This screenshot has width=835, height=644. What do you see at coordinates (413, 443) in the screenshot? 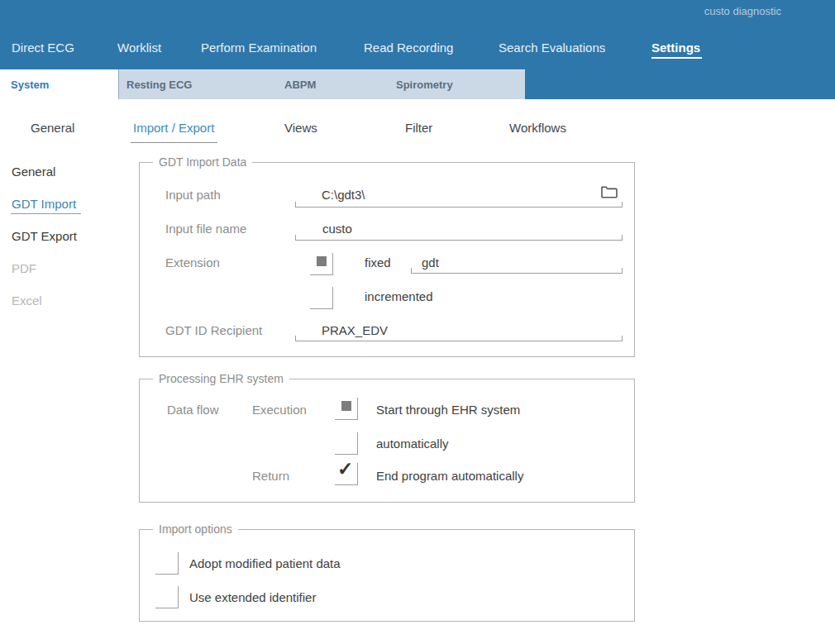
I see `automatically-caption: automatically` at bounding box center [413, 443].